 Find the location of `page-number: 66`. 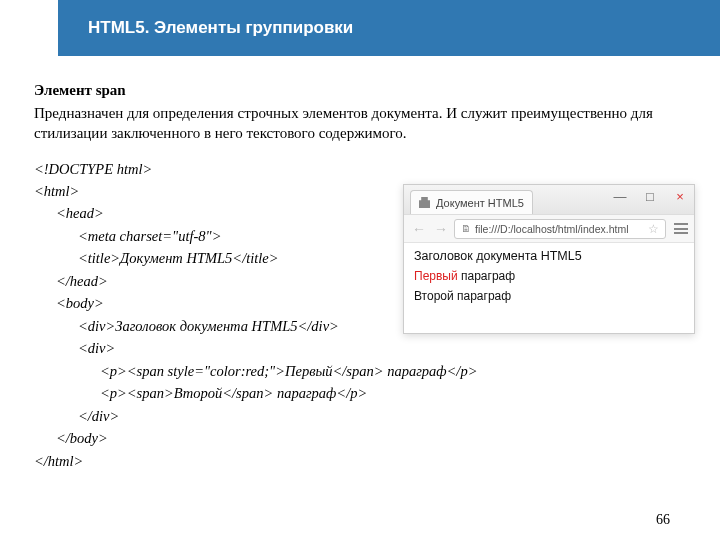

page-number: 66 is located at coordinates (663, 520).